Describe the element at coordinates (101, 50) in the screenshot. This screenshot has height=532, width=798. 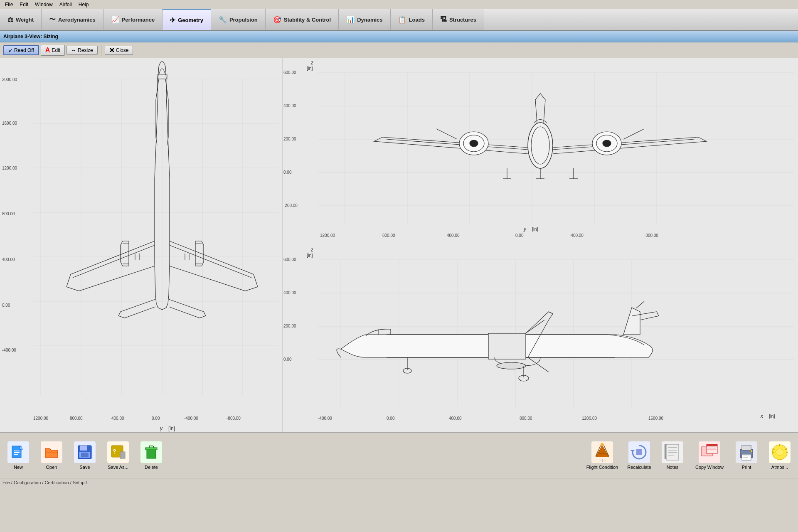
I see `toolbar-separator` at that location.